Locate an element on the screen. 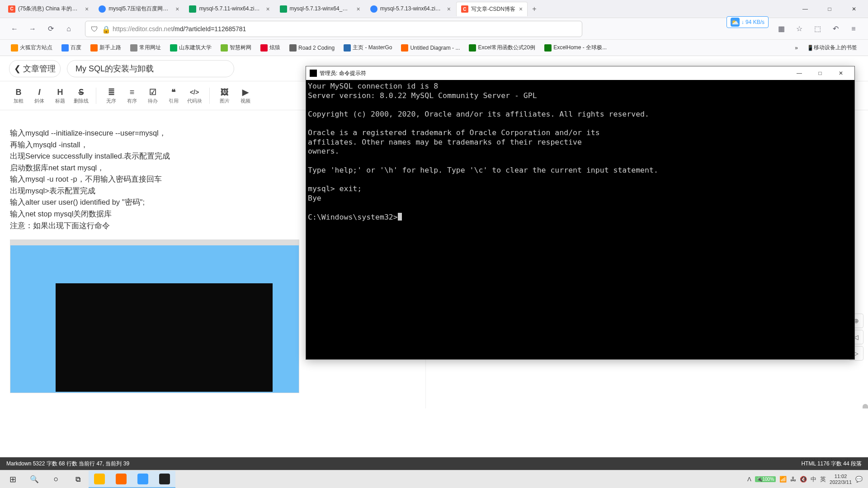 The image size is (868, 488). taskview-button: ⧉ is located at coordinates (78, 479).